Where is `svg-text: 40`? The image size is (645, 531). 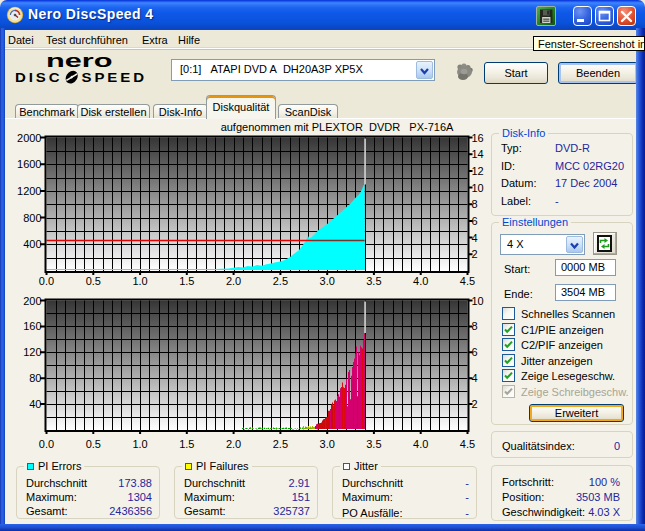
svg-text: 40 is located at coordinates (35, 404).